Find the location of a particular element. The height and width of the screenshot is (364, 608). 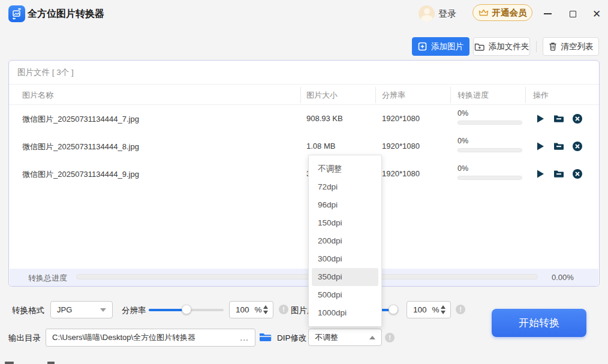

table-row: 微信图片_20250731134444_7.jpg 908.93 KB 1920… is located at coordinates (304, 119).